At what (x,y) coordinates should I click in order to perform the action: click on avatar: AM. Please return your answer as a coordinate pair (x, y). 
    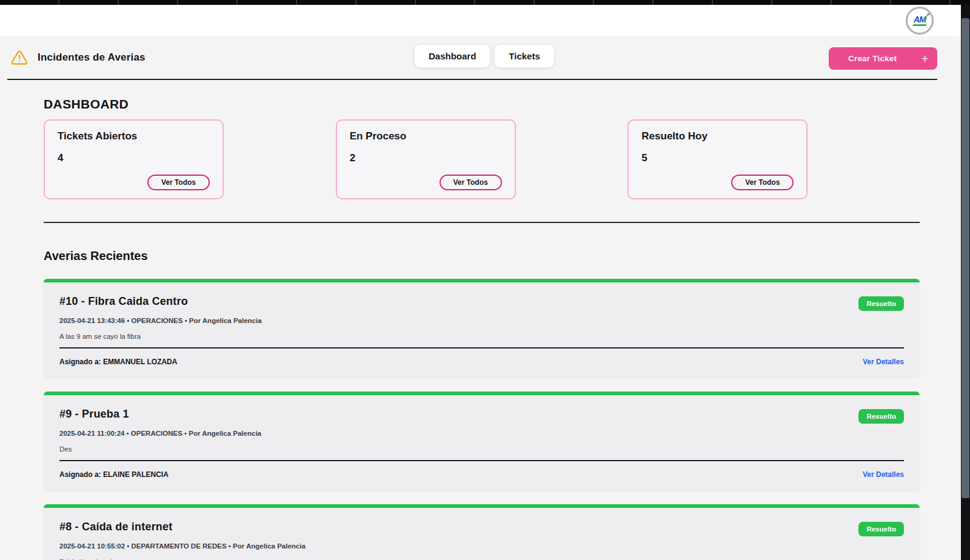
    Looking at the image, I should click on (920, 21).